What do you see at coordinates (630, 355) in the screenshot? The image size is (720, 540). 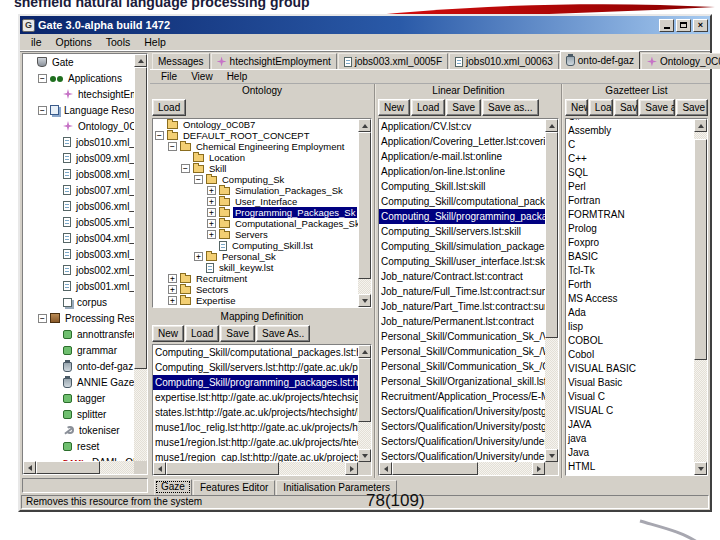 I see `list-item: Cobol` at bounding box center [630, 355].